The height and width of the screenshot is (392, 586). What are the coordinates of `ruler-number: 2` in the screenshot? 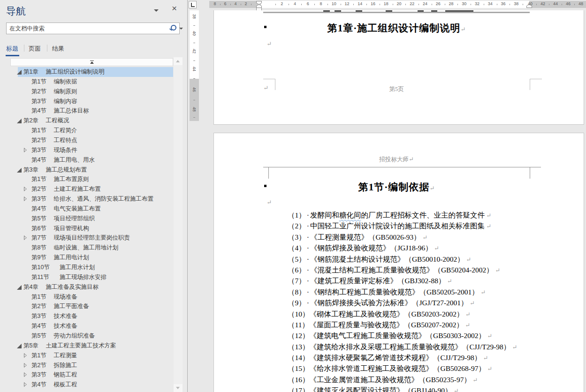 It's located at (282, 4).